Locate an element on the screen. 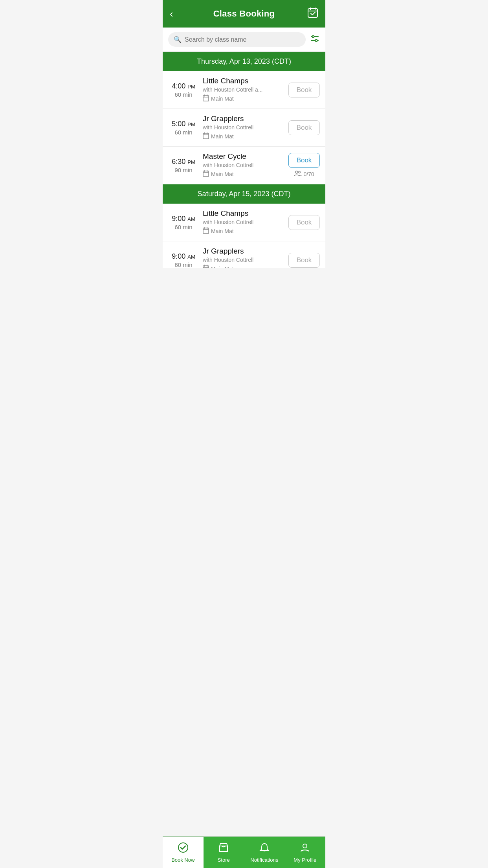 The width and height of the screenshot is (488, 868). search-bar: 🔍 is located at coordinates (244, 40).